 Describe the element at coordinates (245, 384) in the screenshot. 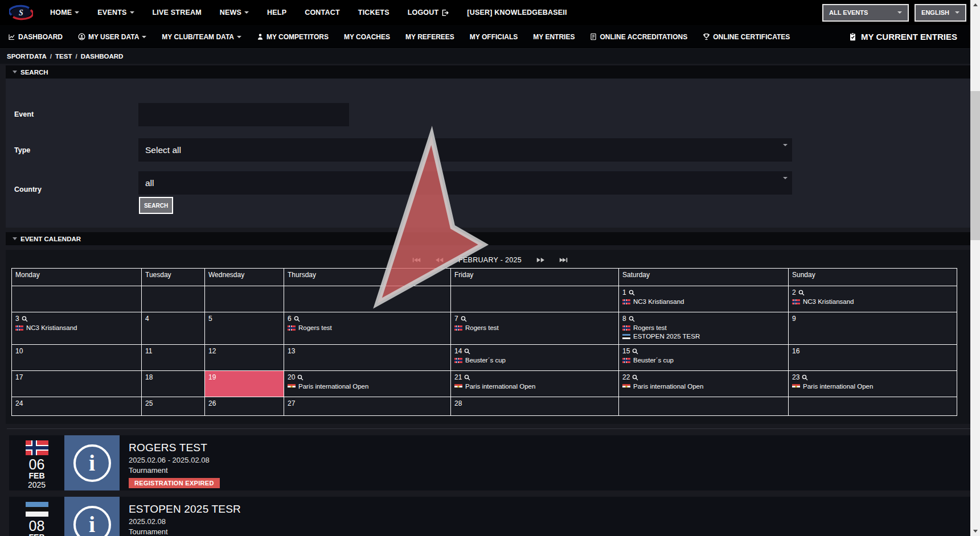

I see `calendar-day-cell-19: 19` at that location.